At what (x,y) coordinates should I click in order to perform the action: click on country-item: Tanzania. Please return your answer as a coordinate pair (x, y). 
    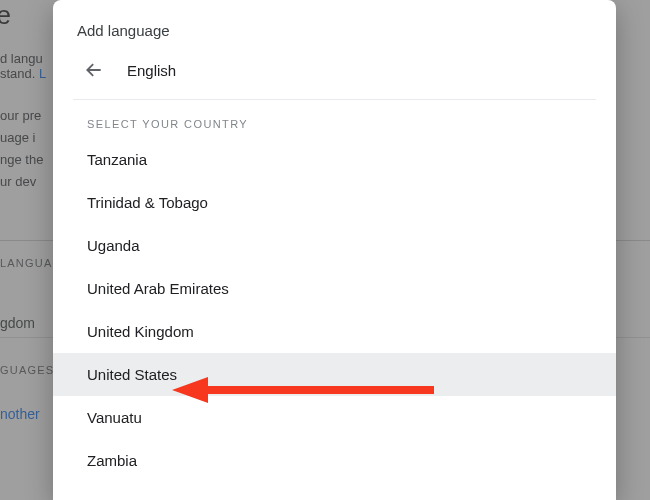
    Looking at the image, I should click on (334, 160).